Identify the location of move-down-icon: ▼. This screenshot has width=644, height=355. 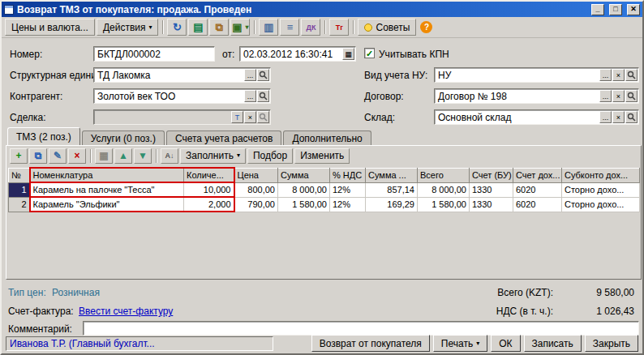
(143, 156).